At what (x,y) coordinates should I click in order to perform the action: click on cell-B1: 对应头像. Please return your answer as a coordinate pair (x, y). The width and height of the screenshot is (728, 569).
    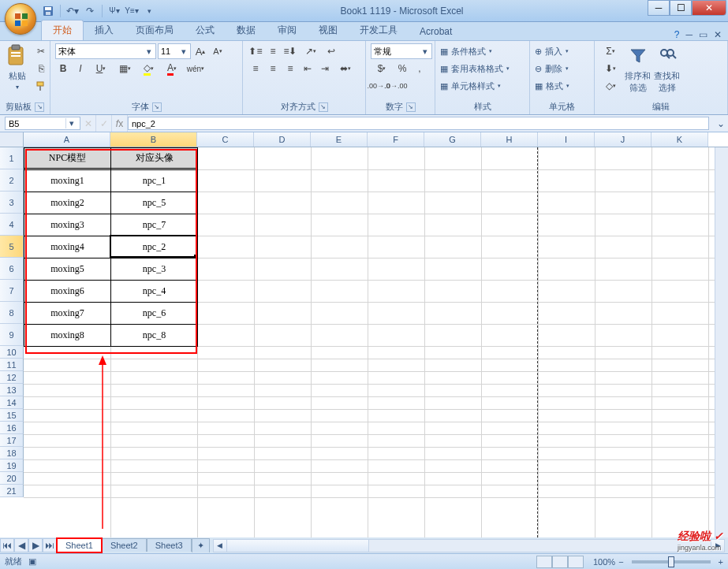
    Looking at the image, I should click on (155, 159).